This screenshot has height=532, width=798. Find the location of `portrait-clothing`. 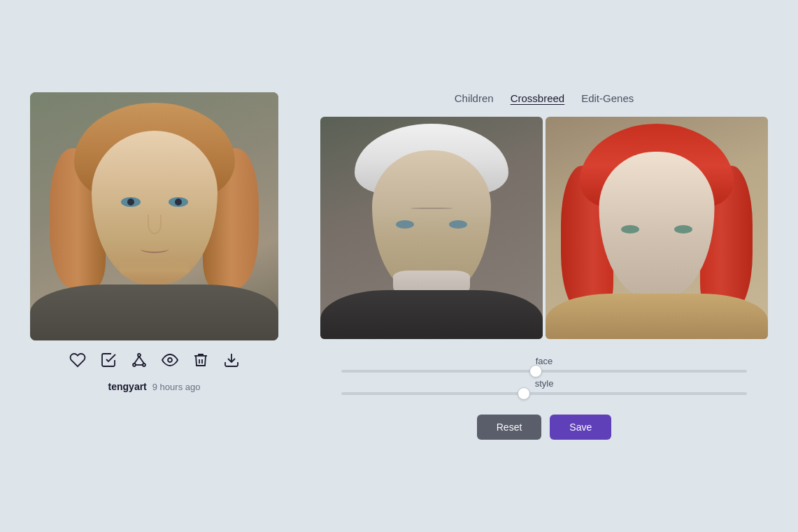

portrait-clothing is located at coordinates (154, 312).